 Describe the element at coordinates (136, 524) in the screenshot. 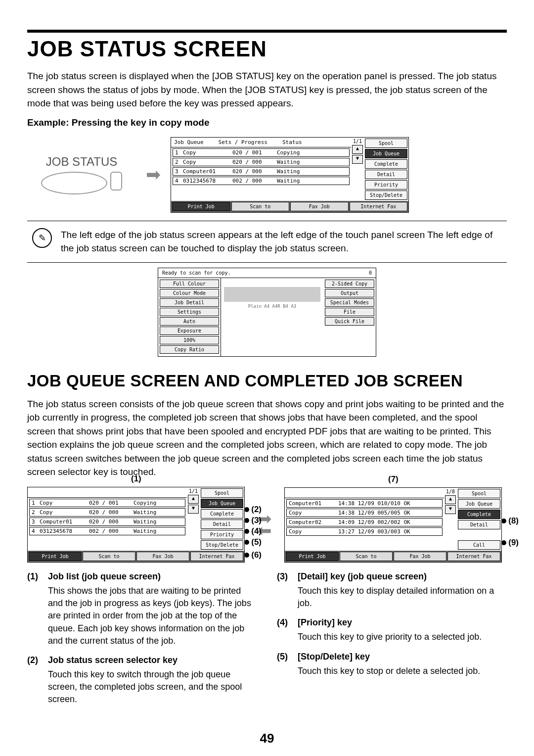

I see `queue-screen-panel: 1Copy020 / 001Copying2Copy020 / 000Waiti…` at that location.